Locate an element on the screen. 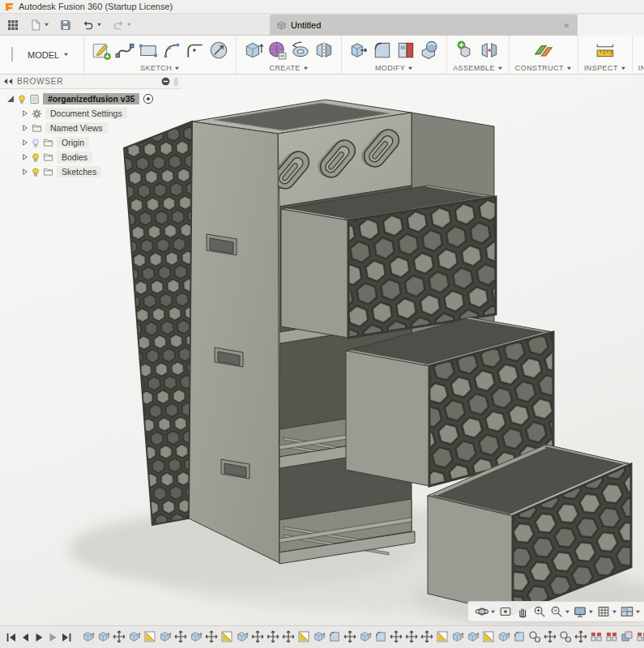 This screenshot has width=644, height=648. document-tab: Untitled × is located at coordinates (424, 25).